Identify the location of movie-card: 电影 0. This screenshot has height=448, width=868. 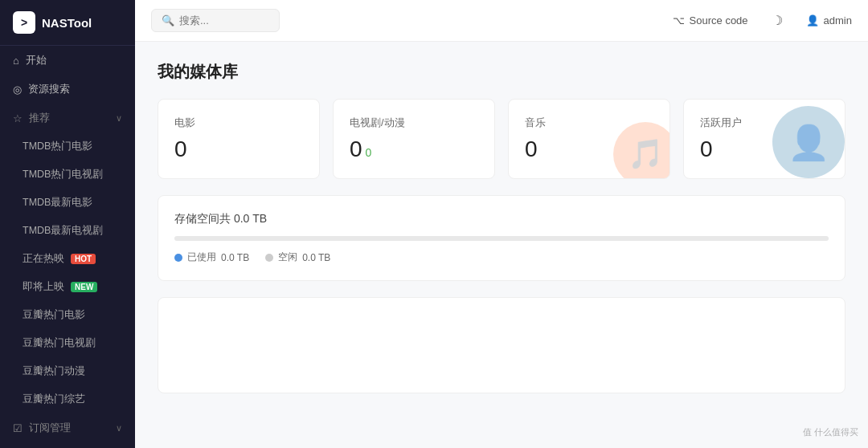
(239, 139).